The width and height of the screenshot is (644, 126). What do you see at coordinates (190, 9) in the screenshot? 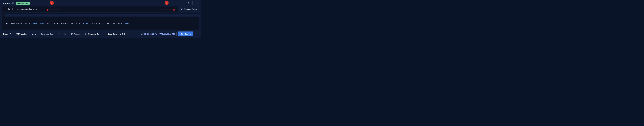
I see `generate-query-label: Generate Query` at bounding box center [190, 9].